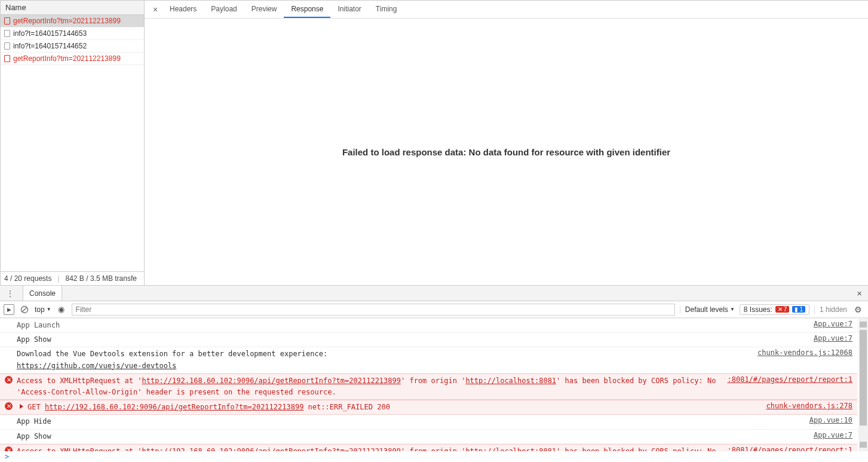 This screenshot has height=462, width=868. Describe the element at coordinates (373, 310) in the screenshot. I see `console-filter-input` at that location.